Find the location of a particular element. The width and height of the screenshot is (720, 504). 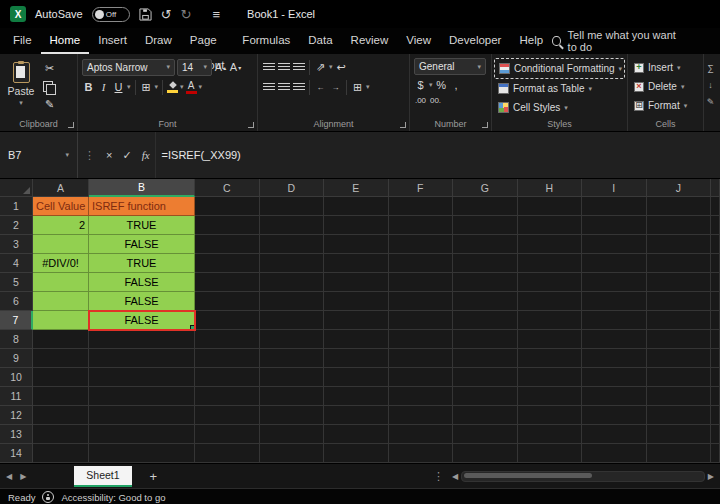

cell-F11 is located at coordinates (422, 396).